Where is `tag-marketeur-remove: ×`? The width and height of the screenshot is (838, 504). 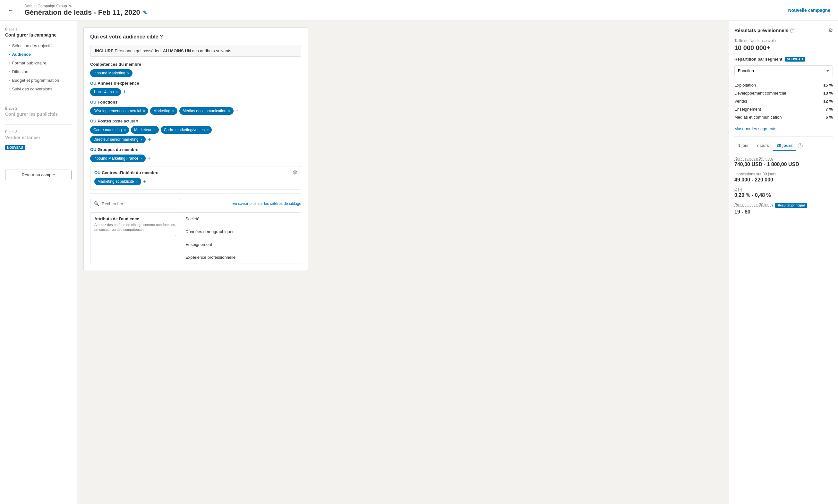 tag-marketeur-remove: × is located at coordinates (154, 130).